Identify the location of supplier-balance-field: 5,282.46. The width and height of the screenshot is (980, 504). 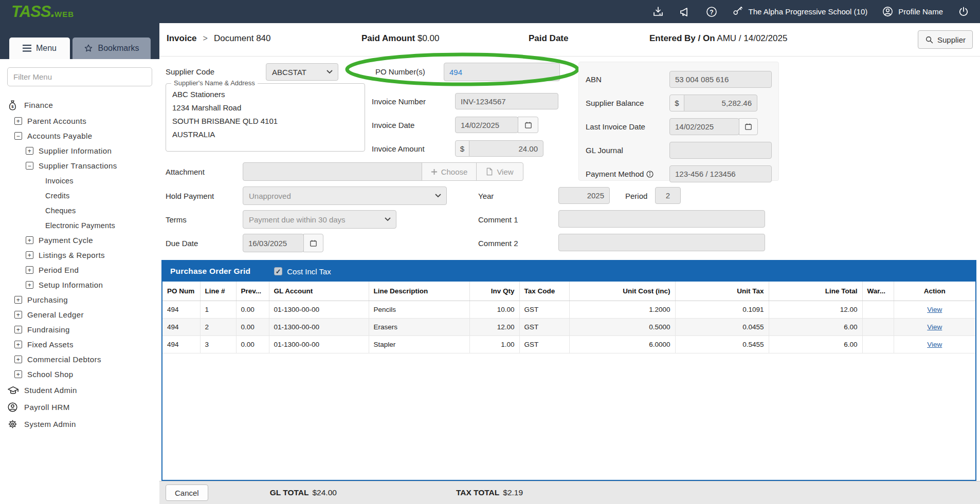
(721, 103).